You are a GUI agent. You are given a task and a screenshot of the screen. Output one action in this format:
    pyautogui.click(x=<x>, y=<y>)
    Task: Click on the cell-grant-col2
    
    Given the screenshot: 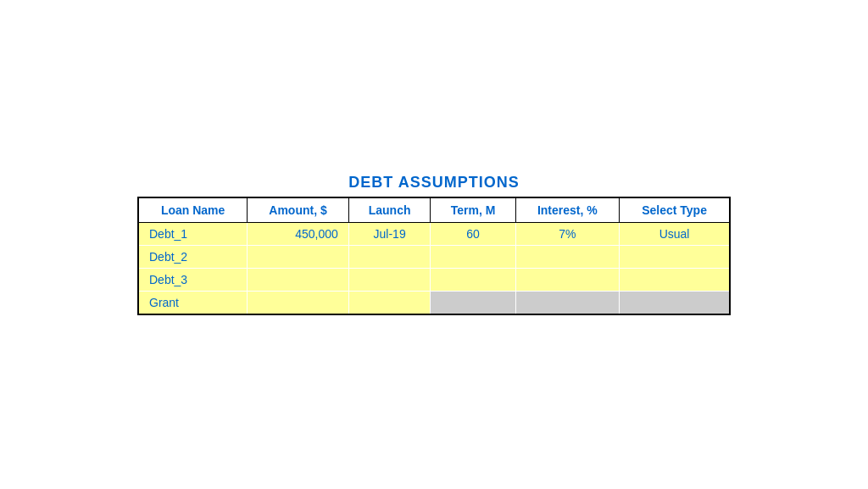 What is the action you would take?
    pyautogui.click(x=390, y=303)
    